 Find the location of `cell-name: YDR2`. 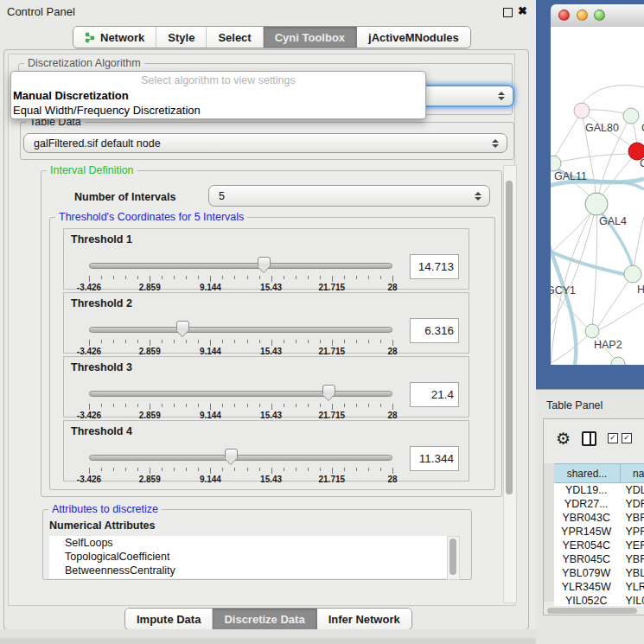

cell-name: YDR2 is located at coordinates (631, 504).